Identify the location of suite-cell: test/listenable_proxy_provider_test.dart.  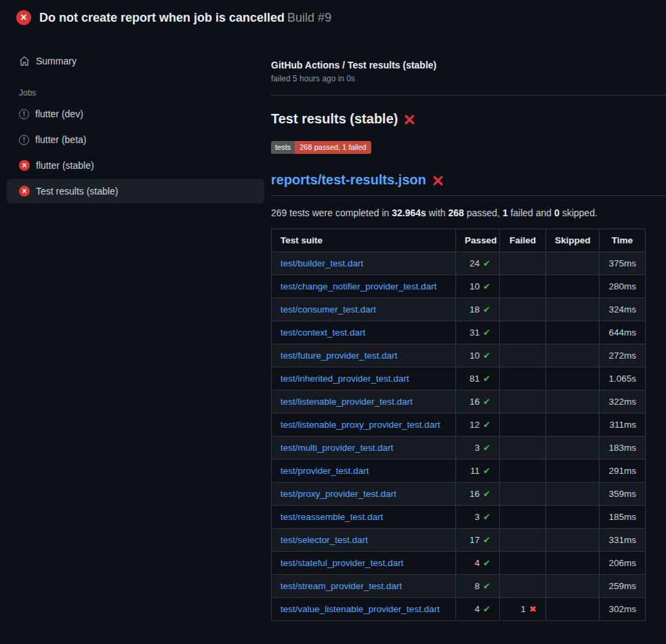
(364, 425).